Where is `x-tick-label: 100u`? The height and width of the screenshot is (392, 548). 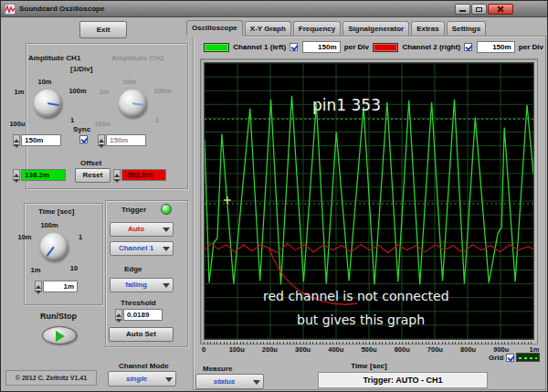 x-tick-label: 100u is located at coordinates (237, 349).